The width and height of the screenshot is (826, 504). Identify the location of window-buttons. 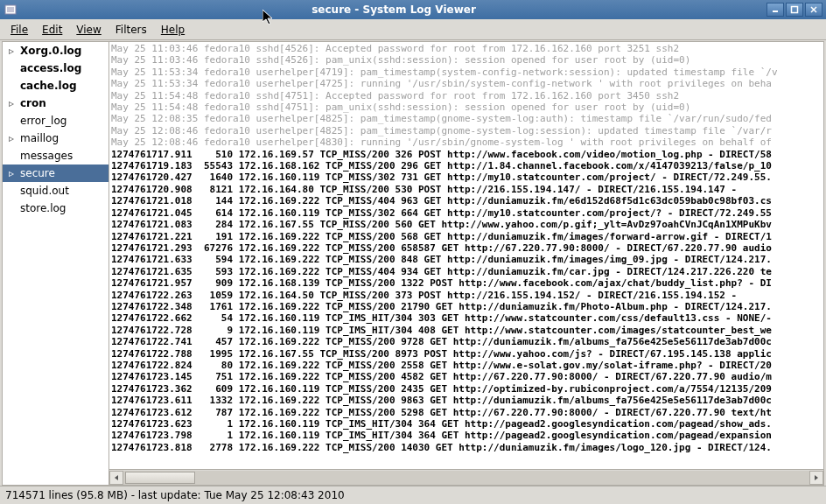
(796, 10).